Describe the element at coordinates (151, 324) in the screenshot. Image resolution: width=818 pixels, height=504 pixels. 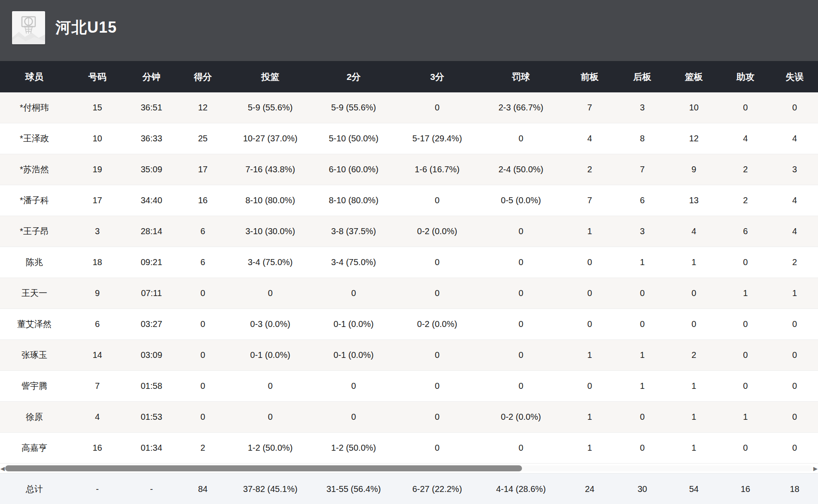
I see `stat-cell: 03:27` at that location.